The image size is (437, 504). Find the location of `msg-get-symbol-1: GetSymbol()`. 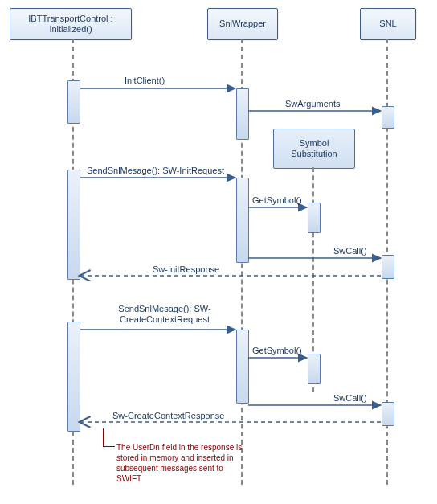

msg-get-symbol-1: GetSymbol() is located at coordinates (277, 200).